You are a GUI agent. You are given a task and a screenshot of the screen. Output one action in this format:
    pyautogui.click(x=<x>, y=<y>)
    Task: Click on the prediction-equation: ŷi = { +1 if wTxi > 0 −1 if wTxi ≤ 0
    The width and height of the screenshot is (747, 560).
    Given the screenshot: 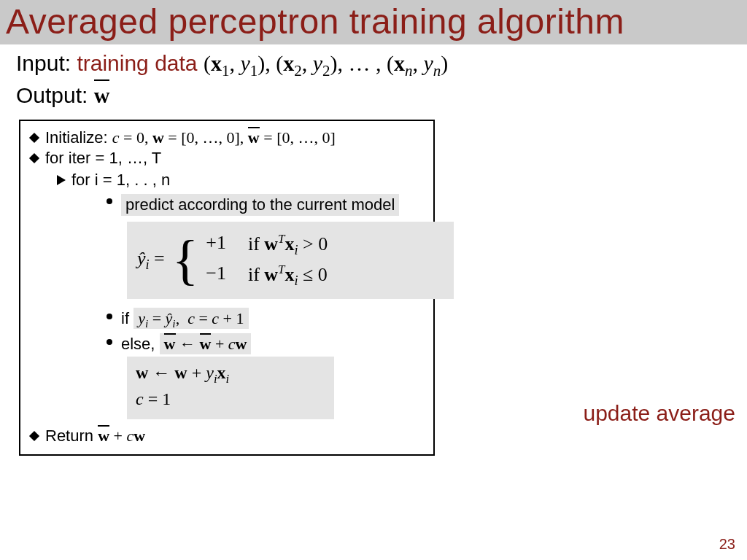 What is the action you would take?
    pyautogui.click(x=290, y=260)
    